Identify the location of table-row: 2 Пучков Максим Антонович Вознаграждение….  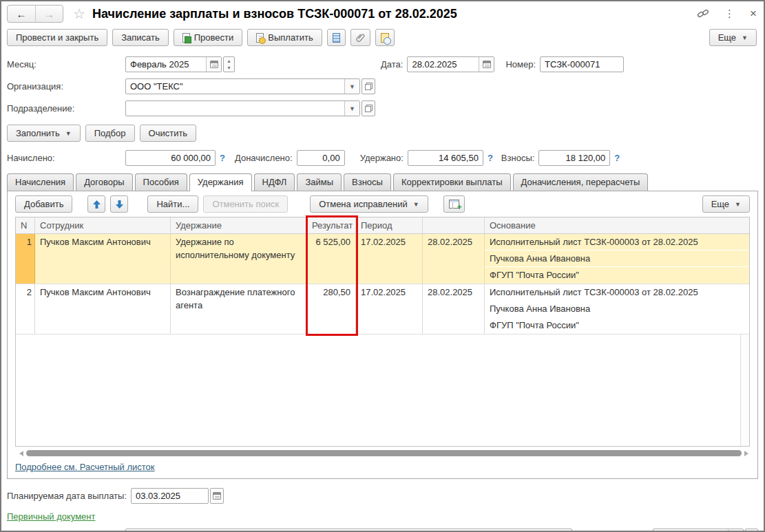
(383, 310).